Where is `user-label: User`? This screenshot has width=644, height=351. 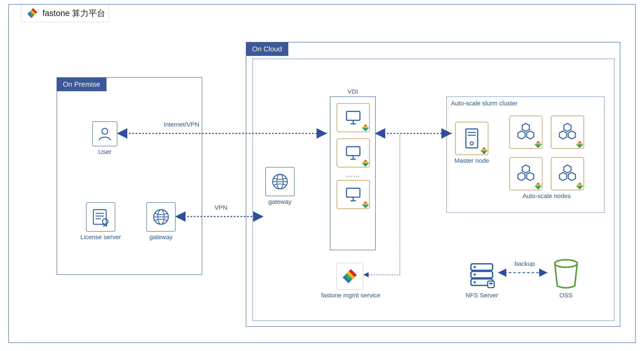 user-label: User is located at coordinates (105, 152).